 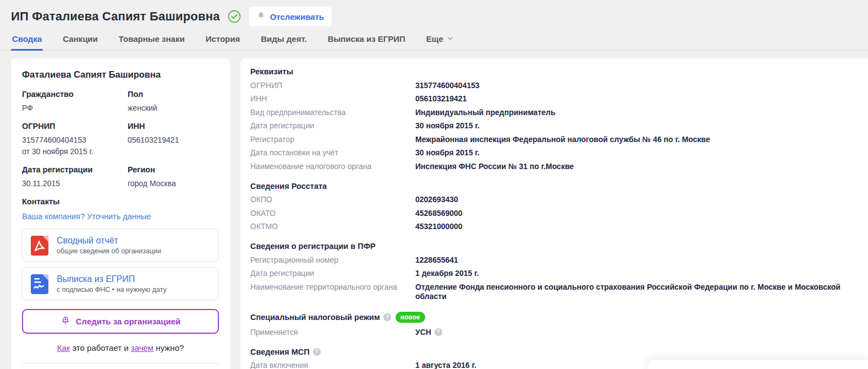 I want to click on section-title-text: Реквизиты, so click(x=272, y=72).